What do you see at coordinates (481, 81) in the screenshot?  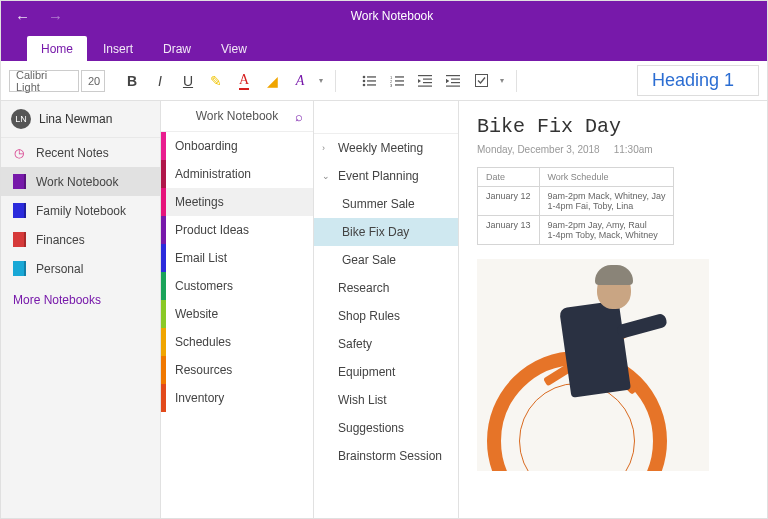 I see `todo-checkbox-icon` at bounding box center [481, 81].